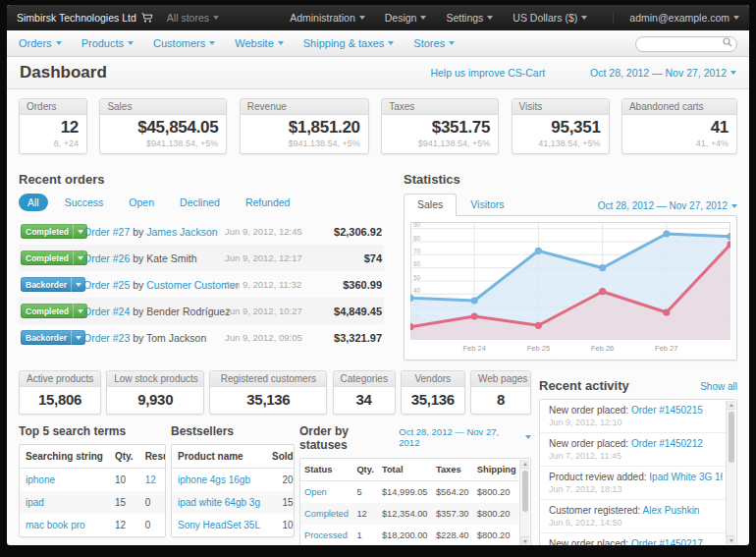 Image resolution: width=756 pixels, height=557 pixels. I want to click on topbar-menu-settings: Settings, so click(469, 18).